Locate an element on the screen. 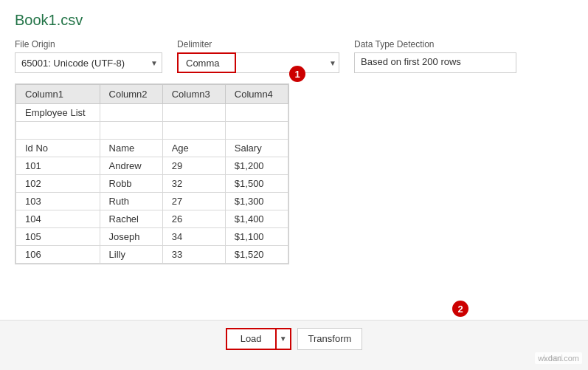 The width and height of the screenshot is (588, 370). table-cell: Andrew is located at coordinates (131, 166).